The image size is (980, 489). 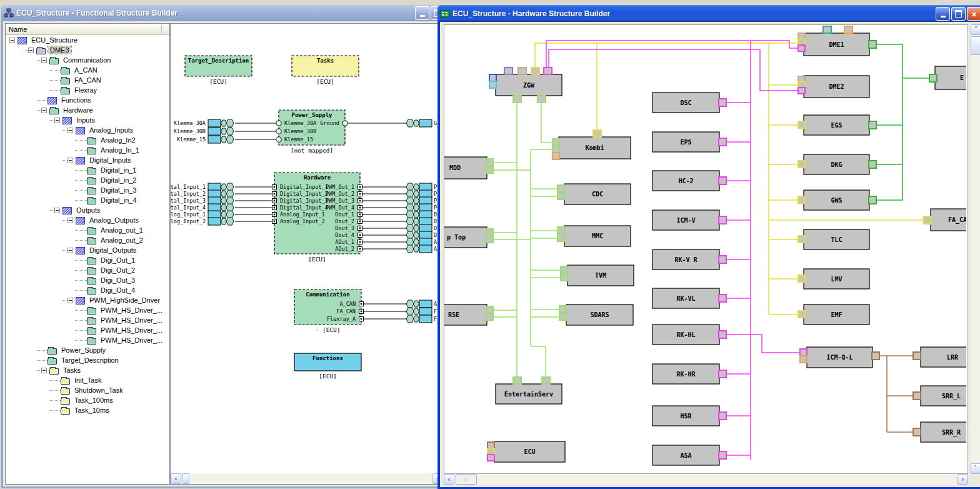 I want to click on func-block-target_description: Target_Description[ECU], so click(x=219, y=70).